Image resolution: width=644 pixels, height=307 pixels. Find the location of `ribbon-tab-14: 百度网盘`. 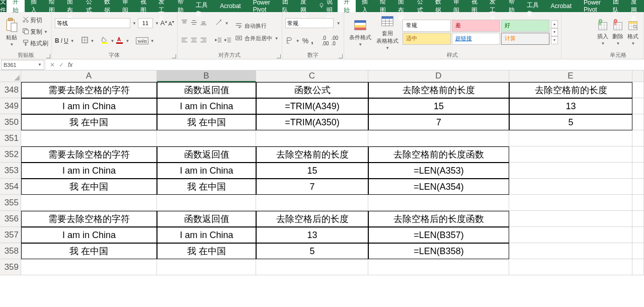

ribbon-tab-14: 百度网盘 is located at coordinates (634, 6).